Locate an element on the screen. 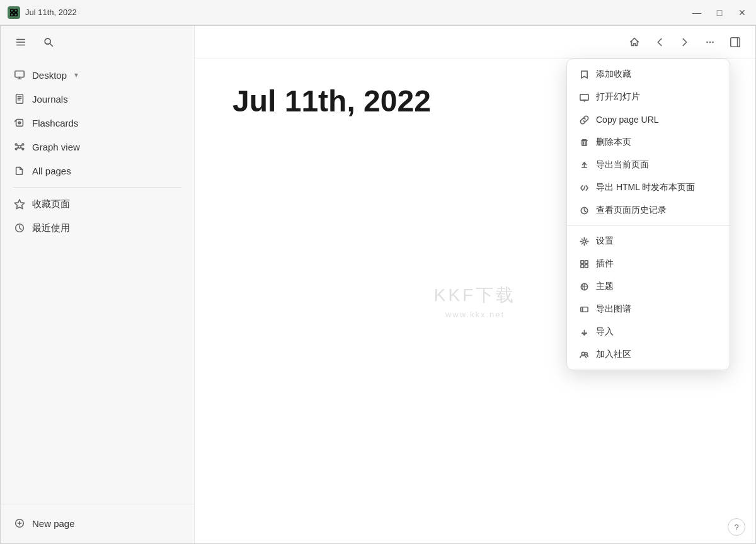  menu-label-settings: 设置 is located at coordinates (605, 241).